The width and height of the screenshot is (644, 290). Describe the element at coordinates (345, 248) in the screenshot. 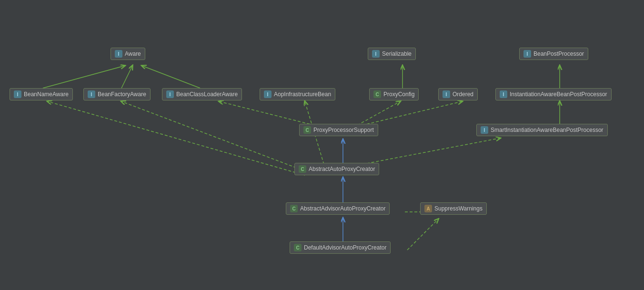

I see `label-dapc: DefaultAdvisorAutoProxyCreator` at that location.